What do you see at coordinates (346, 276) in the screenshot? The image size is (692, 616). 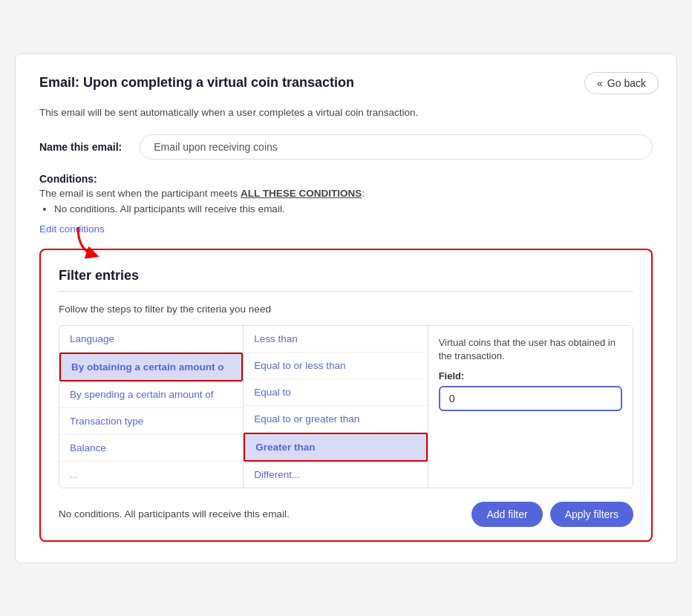 I see `filter-title: Filter entries` at bounding box center [346, 276].